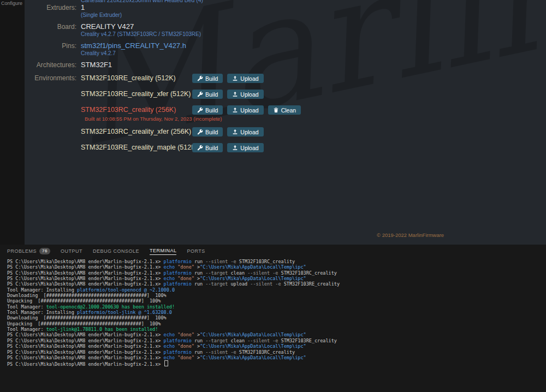 The height and width of the screenshot is (392, 546). What do you see at coordinates (72, 251) in the screenshot?
I see `tab-label: OUTPUT` at bounding box center [72, 251].